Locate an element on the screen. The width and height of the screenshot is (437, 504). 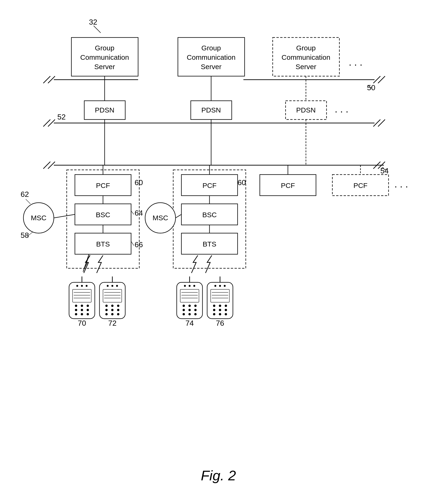
bsc1-label: BSC is located at coordinates (103, 215).